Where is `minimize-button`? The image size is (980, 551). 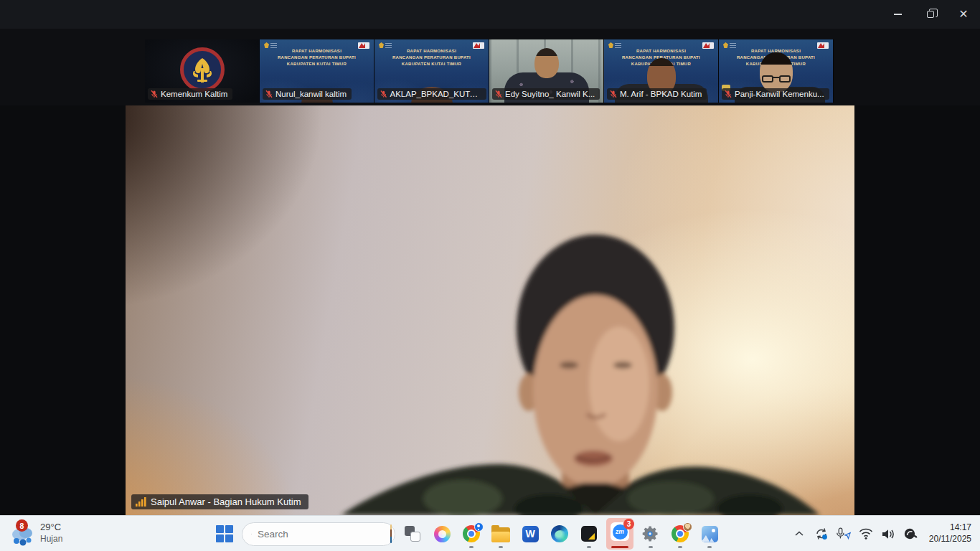 minimize-button is located at coordinates (897, 14).